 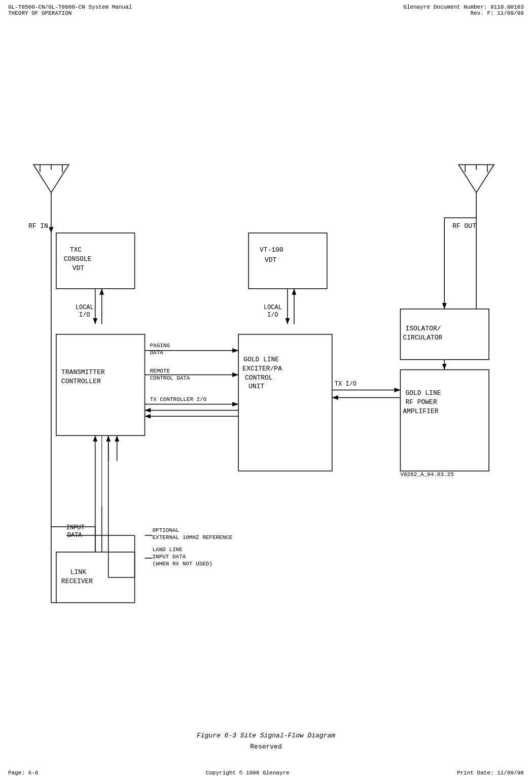 What do you see at coordinates (262, 368) in the screenshot?
I see `svg-text: EXCITER/PA` at bounding box center [262, 368].